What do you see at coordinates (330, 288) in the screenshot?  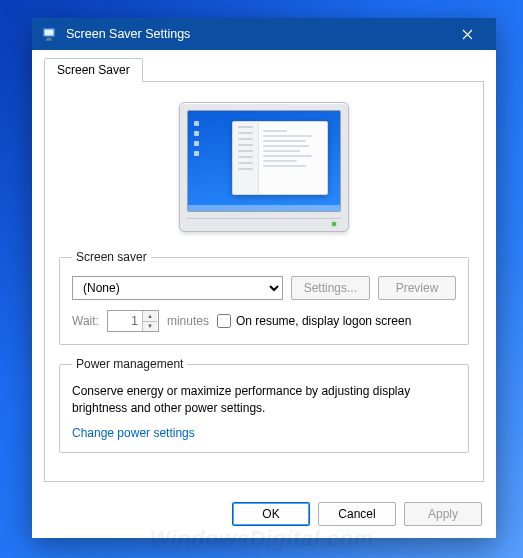 I see `screensaver-settings-button: Settings...` at bounding box center [330, 288].